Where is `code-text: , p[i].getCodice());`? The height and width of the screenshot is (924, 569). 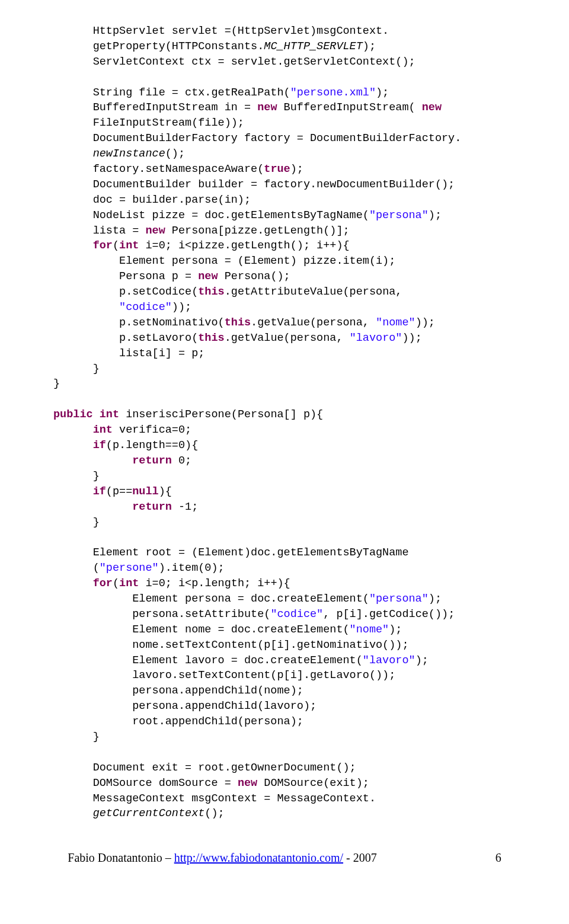 code-text: , p[i].getCodice()); is located at coordinates (389, 614).